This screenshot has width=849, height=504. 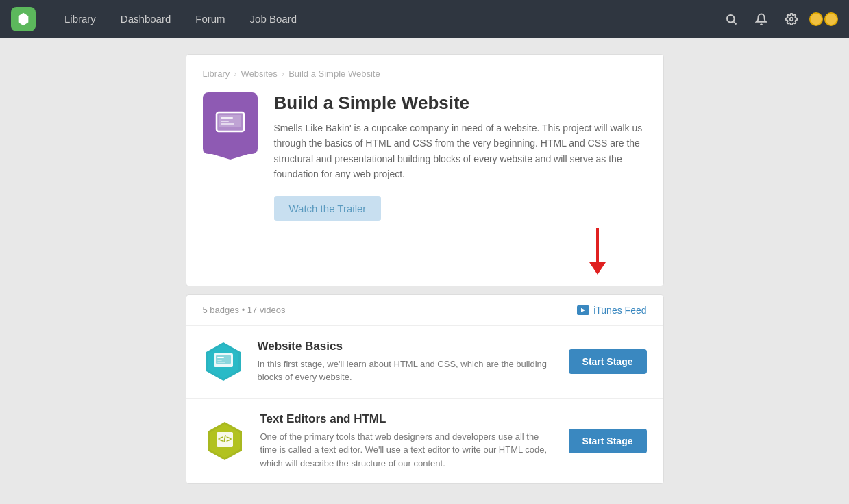 What do you see at coordinates (145, 19) in the screenshot?
I see `nav-dashboard: Dashboard` at bounding box center [145, 19].